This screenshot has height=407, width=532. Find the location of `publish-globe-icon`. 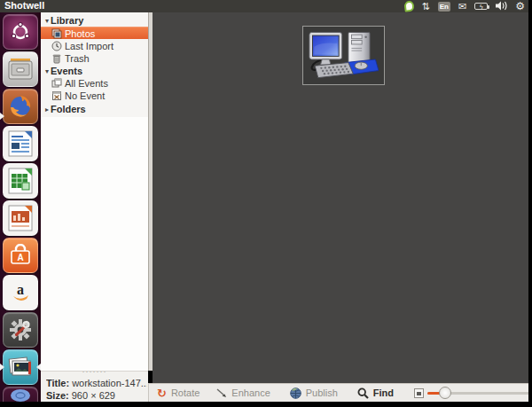

publish-globe-icon is located at coordinates (296, 394).